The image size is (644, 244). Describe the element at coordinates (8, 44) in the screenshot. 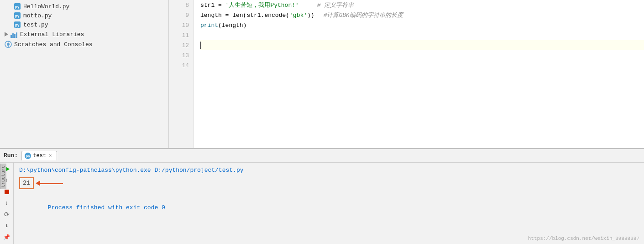

I see `scratches-icon` at that location.